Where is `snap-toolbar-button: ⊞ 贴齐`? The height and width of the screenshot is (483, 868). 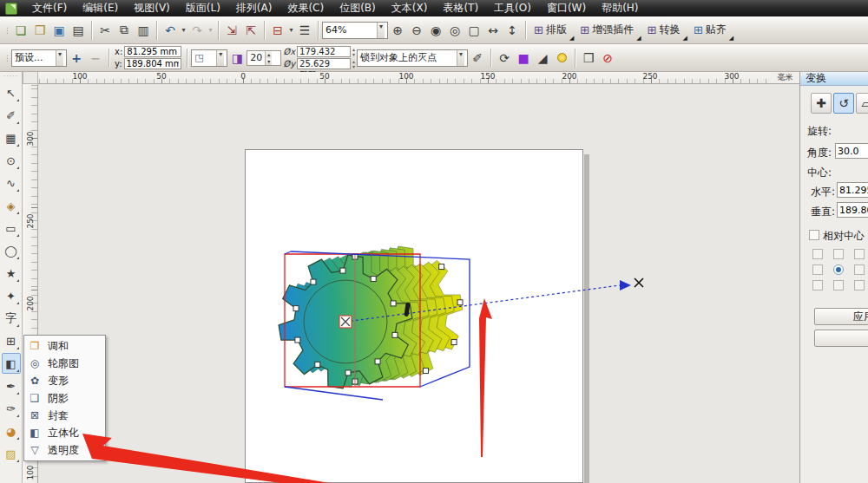 snap-toolbar-button: ⊞ 贴齐 is located at coordinates (710, 30).